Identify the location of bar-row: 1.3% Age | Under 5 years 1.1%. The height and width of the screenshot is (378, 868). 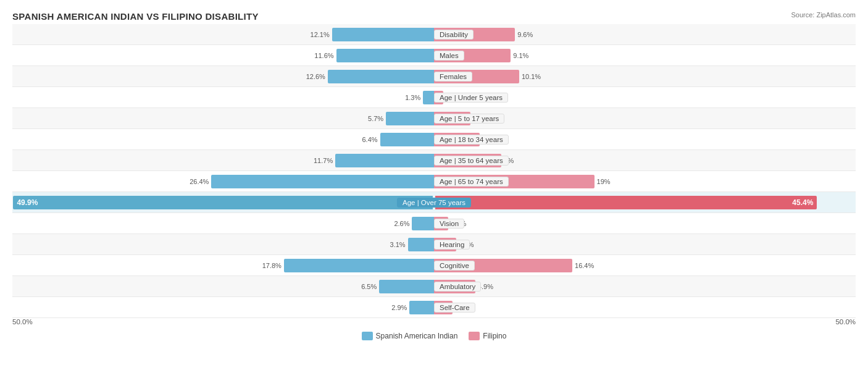
(434, 98).